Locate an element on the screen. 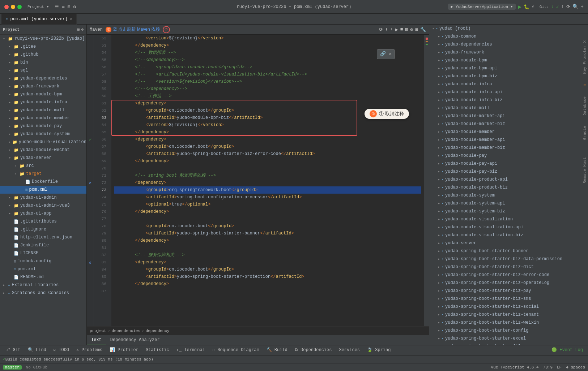 This screenshot has height=371, width=588. tree-item-member: ▸ 📁 yudao-module-member is located at coordinates (43, 118).